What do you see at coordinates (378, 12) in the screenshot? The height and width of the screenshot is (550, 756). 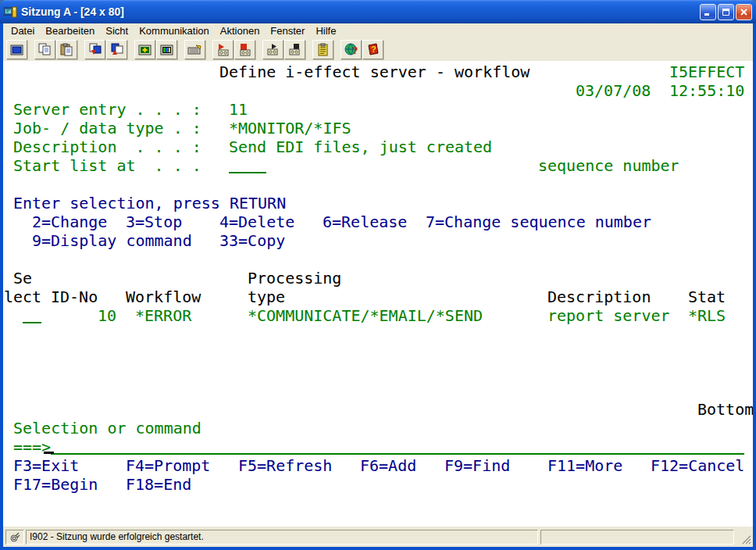 I see `title-bar: Sitzung A - [24 x 80]` at bounding box center [378, 12].